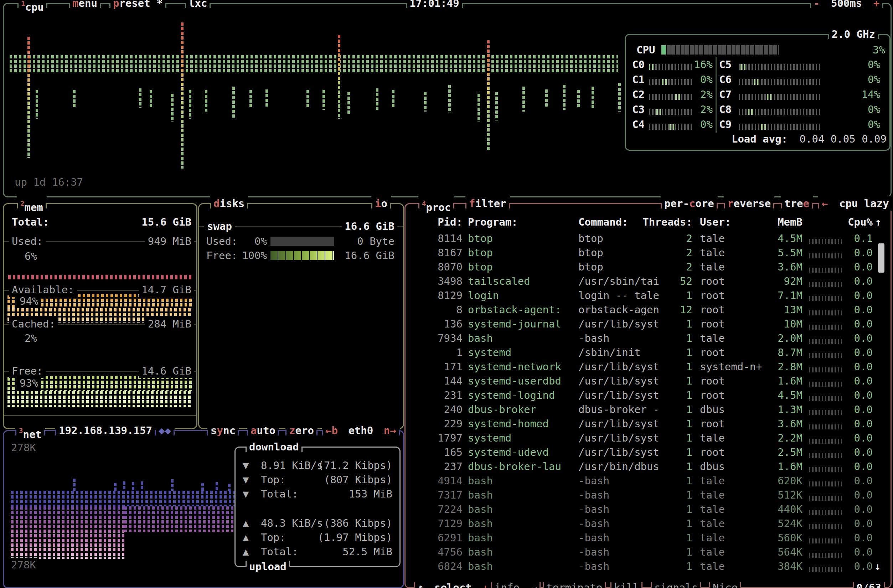  I want to click on proc-row: 3498tailscaled/usr/sbin/tai52root92M0.0, so click(648, 281).